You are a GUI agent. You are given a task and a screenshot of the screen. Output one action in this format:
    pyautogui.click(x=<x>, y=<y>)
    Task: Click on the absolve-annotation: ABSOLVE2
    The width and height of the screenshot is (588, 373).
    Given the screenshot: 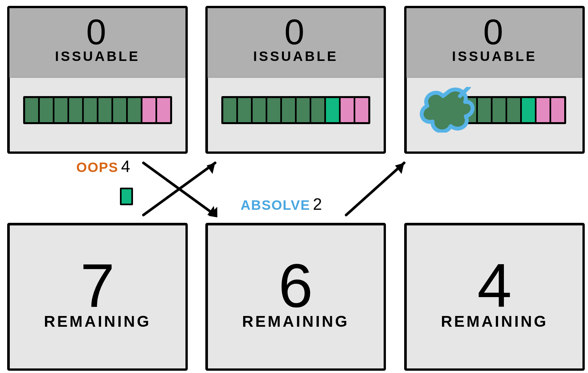 What is the action you would take?
    pyautogui.click(x=282, y=204)
    